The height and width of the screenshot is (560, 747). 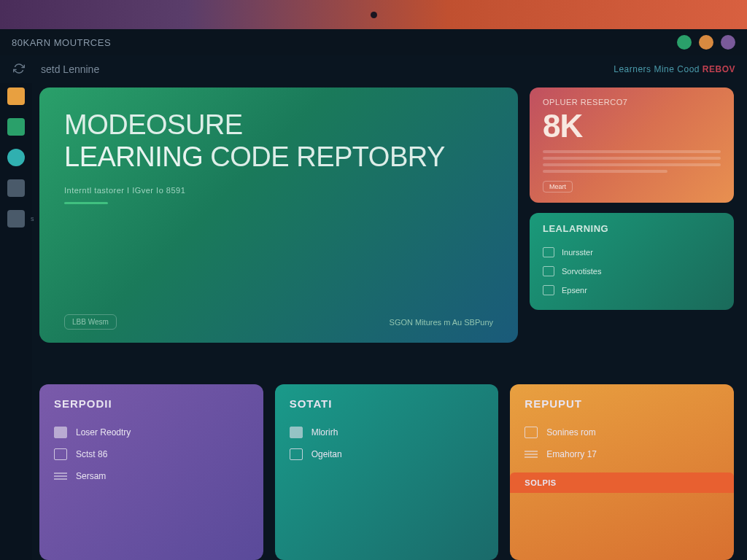 What do you see at coordinates (622, 483) in the screenshot?
I see `sub-chip: Solpis` at bounding box center [622, 483].